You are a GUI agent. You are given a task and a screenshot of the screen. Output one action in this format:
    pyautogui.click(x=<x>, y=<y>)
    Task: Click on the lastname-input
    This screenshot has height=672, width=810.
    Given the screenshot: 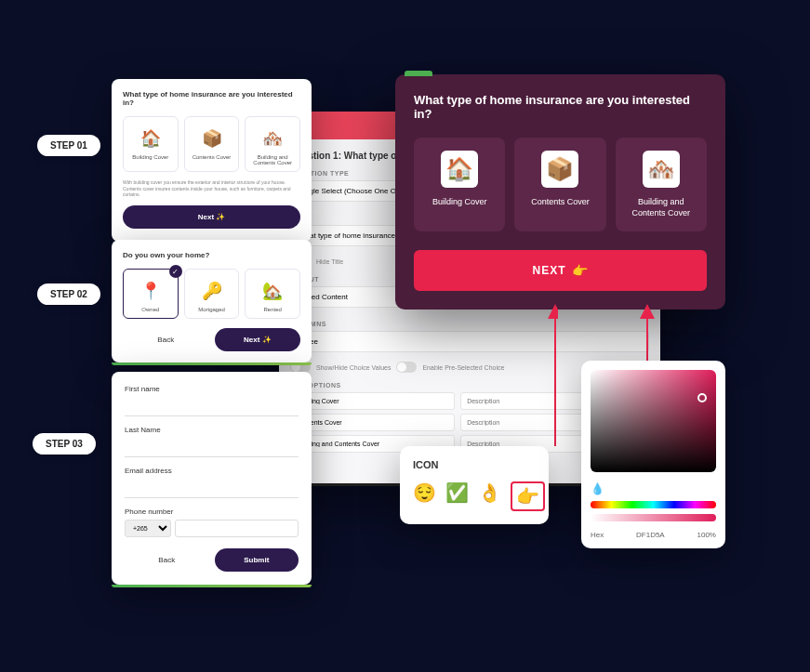 What is the action you would take?
    pyautogui.click(x=212, y=449)
    